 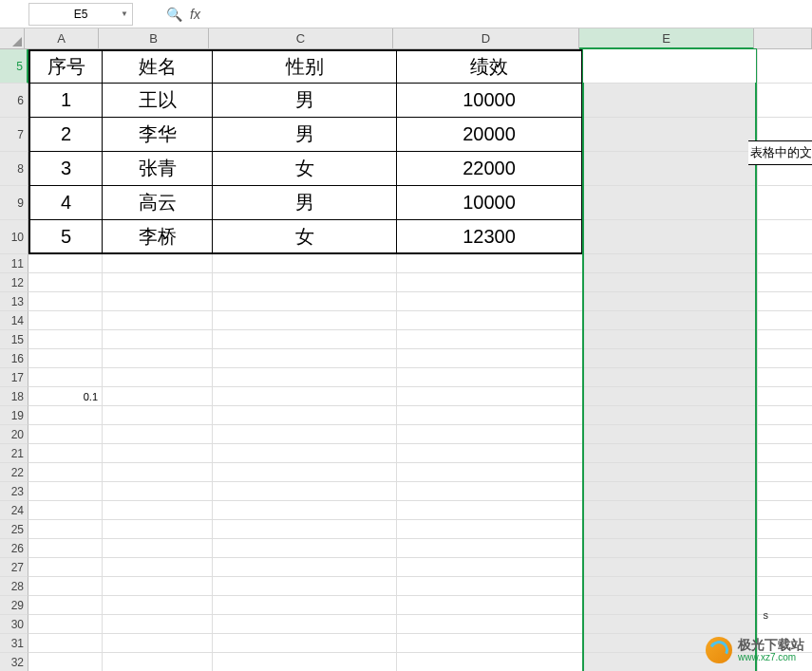 I want to click on cell-B30, so click(x=158, y=624).